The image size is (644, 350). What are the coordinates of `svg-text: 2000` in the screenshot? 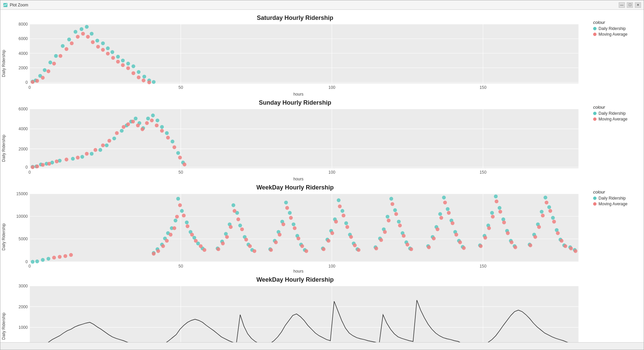 It's located at (23, 149).